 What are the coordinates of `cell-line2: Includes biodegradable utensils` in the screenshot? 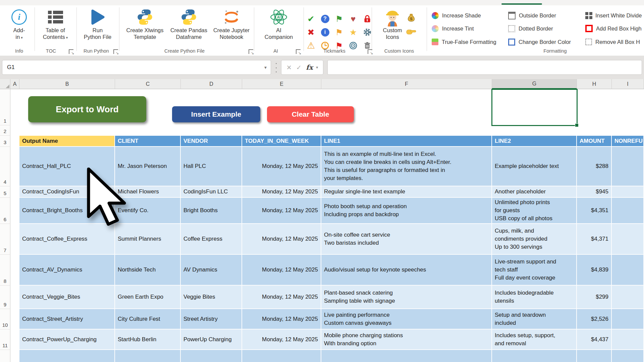 It's located at (535, 297).